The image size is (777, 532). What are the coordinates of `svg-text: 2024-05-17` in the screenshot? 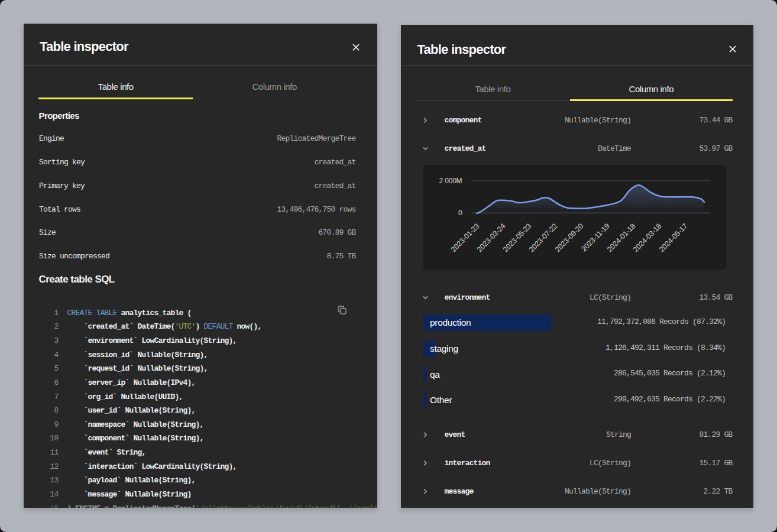 It's located at (673, 238).